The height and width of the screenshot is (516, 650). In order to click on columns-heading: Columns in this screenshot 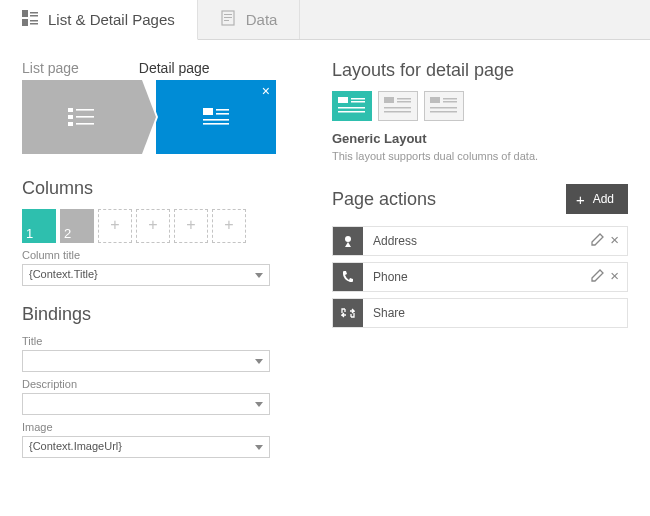, I will do `click(157, 188)`.